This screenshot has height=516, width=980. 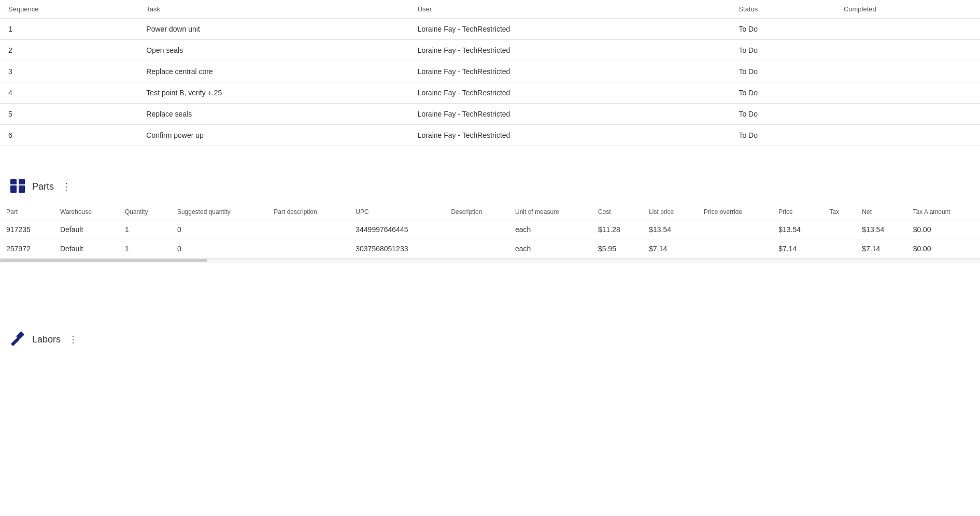 I want to click on col-user: User, so click(x=570, y=9).